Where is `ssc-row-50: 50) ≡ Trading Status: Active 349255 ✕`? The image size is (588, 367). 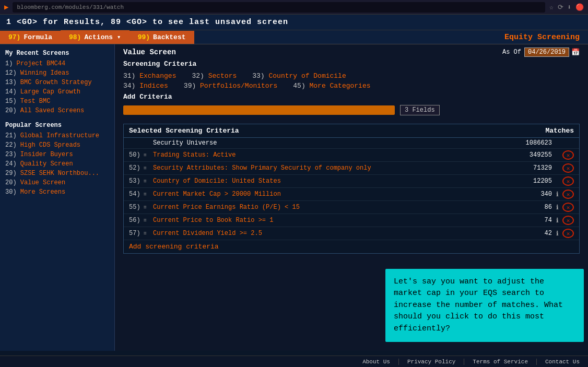 ssc-row-50: 50) ≡ Trading Status: Active 349255 ✕ is located at coordinates (351, 156).